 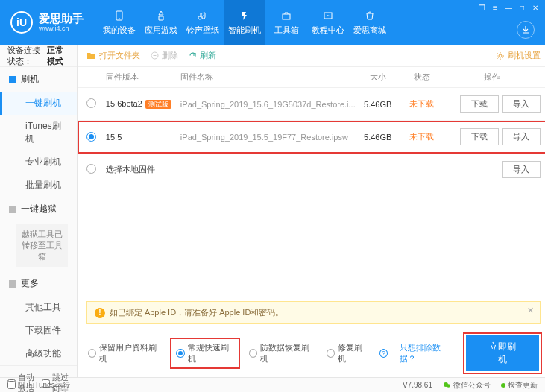 What do you see at coordinates (22, 22) in the screenshot?
I see `logo-icon: iU` at bounding box center [22, 22].